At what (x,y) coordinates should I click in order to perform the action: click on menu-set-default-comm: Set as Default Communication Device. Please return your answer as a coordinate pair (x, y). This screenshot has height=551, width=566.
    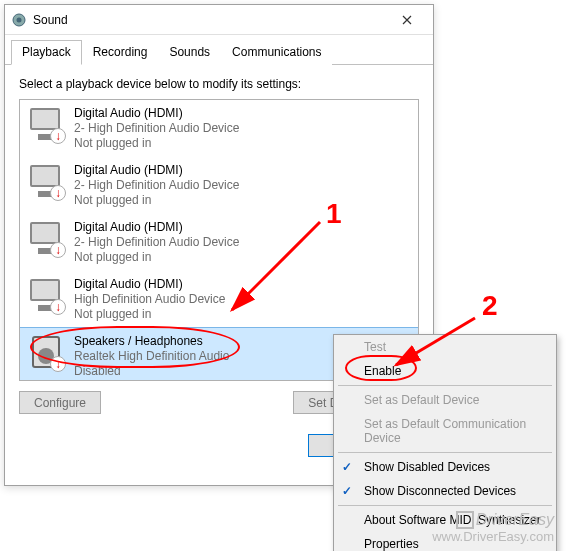
    Looking at the image, I should click on (445, 431).